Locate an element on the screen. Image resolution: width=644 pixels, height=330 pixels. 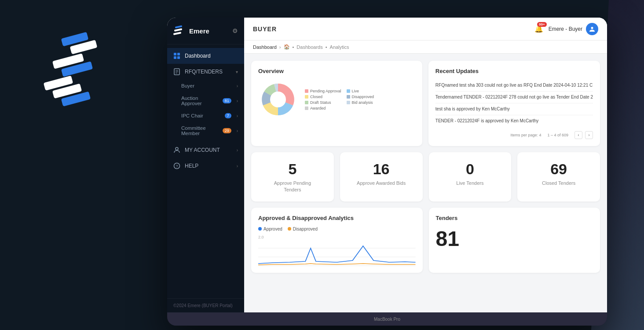
ipc-arrow: › is located at coordinates (238, 116).